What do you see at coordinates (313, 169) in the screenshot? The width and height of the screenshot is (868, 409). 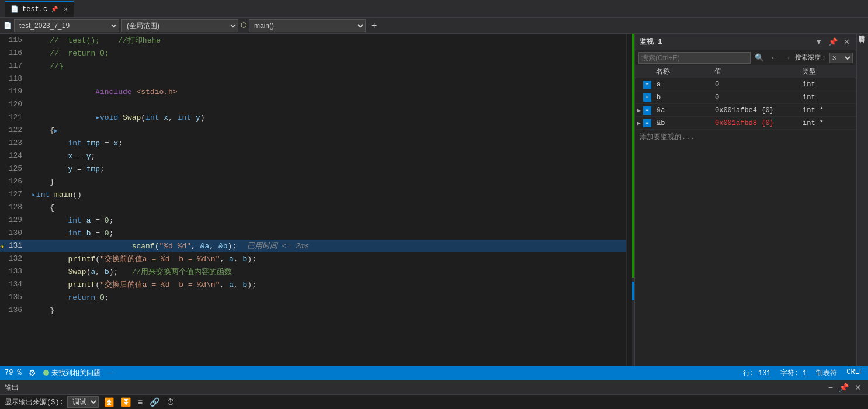 I see `code-line-125: 125 y = tmp;` at bounding box center [313, 169].